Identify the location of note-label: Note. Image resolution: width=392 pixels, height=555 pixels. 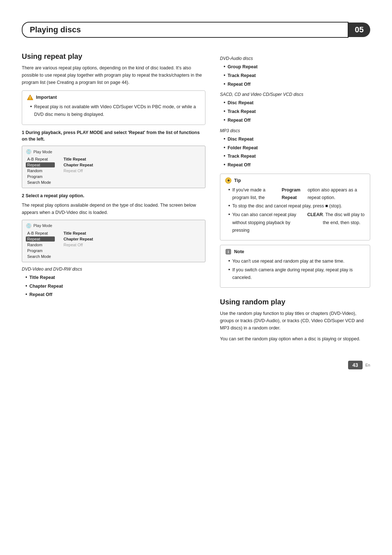
(239, 252).